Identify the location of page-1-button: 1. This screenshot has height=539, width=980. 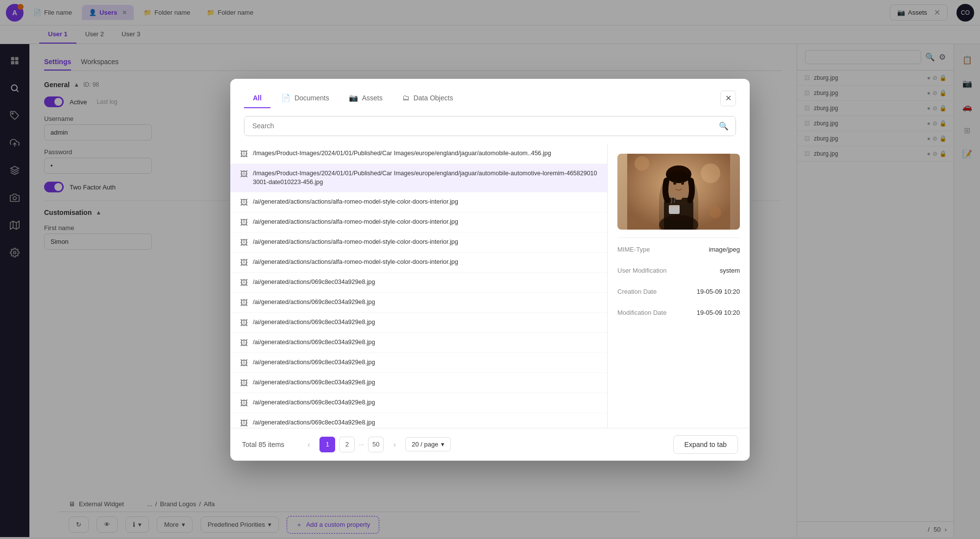
(327, 445).